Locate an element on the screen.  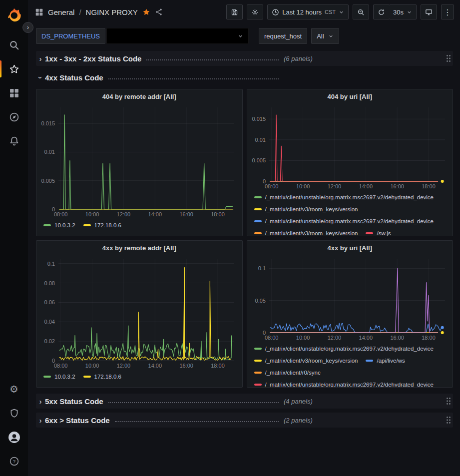
share-icon is located at coordinates (159, 12).